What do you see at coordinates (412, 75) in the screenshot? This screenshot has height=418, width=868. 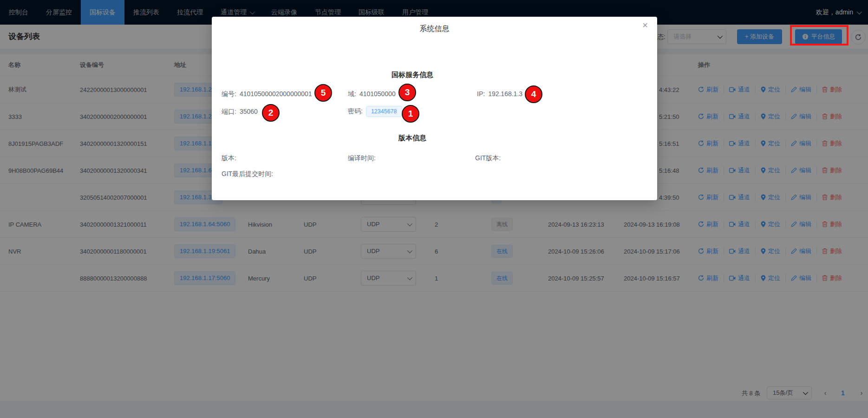 I see `gb-service-heading: 国标服务信息` at bounding box center [412, 75].